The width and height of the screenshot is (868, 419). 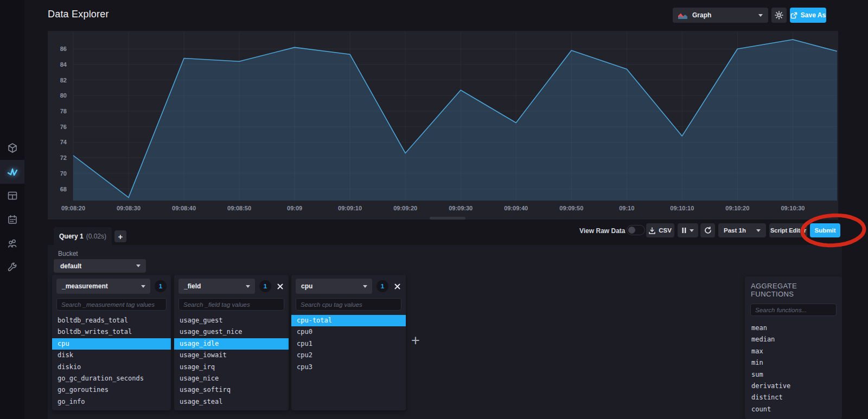 I want to click on panel-resize-handle, so click(x=448, y=218).